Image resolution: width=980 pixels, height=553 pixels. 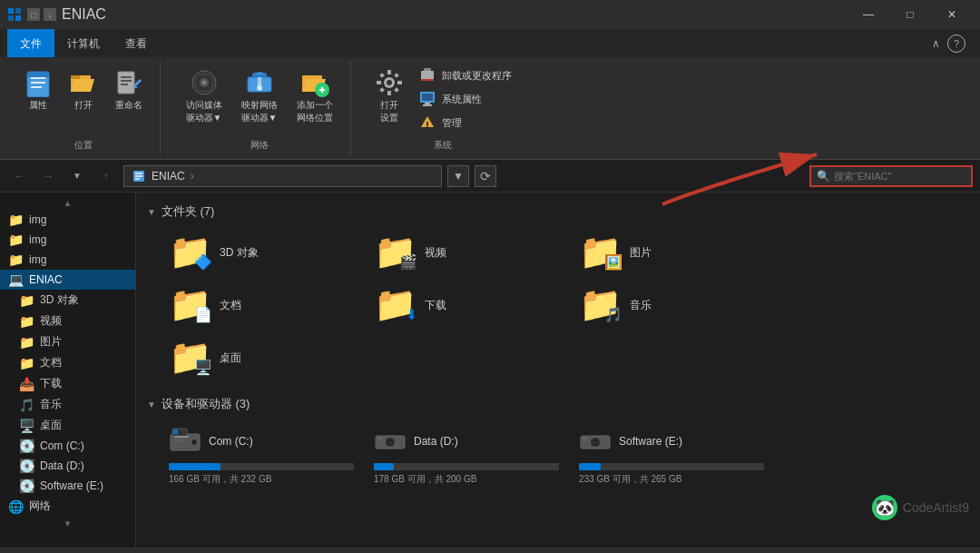 I want to click on folder-downloads-icon-wrapper: 📁 ⬇, so click(x=396, y=305).